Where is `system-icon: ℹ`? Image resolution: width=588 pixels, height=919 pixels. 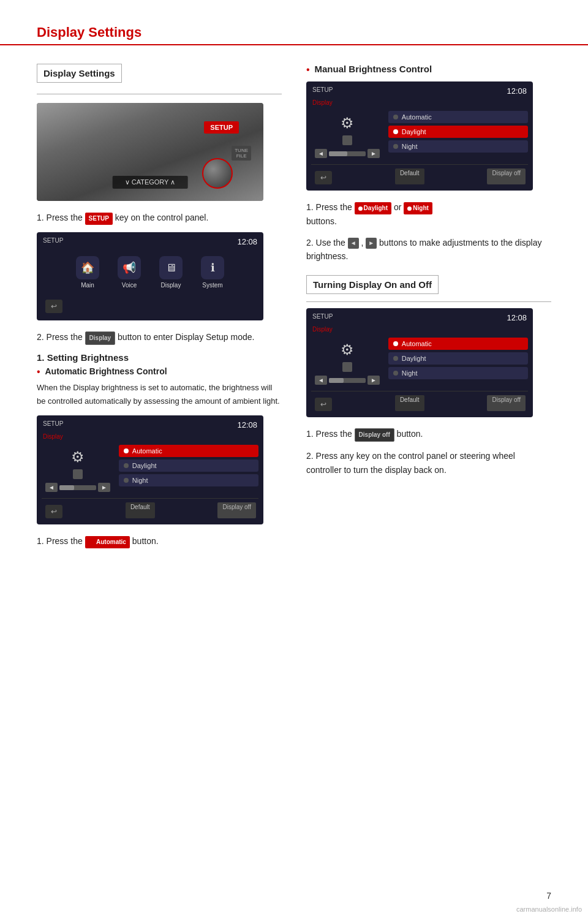
system-icon: ℹ is located at coordinates (213, 268).